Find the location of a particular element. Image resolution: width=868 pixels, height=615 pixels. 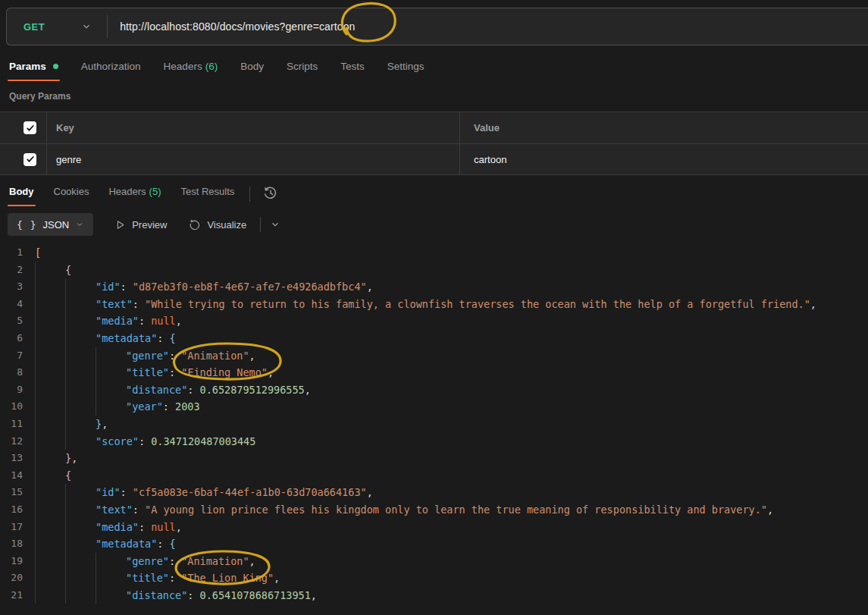

request-tab-body: Body is located at coordinates (252, 71).